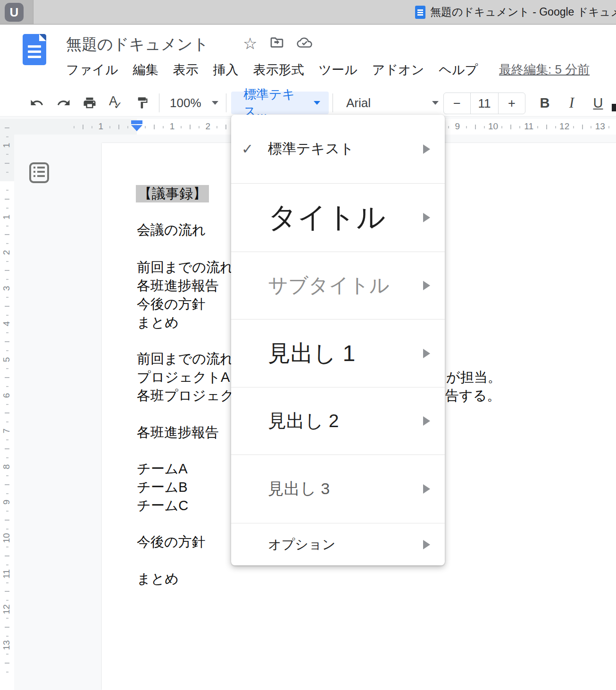 Image resolution: width=616 pixels, height=690 pixels. Describe the element at coordinates (116, 103) in the screenshot. I see `spellcheck-icon: A✓` at that location.